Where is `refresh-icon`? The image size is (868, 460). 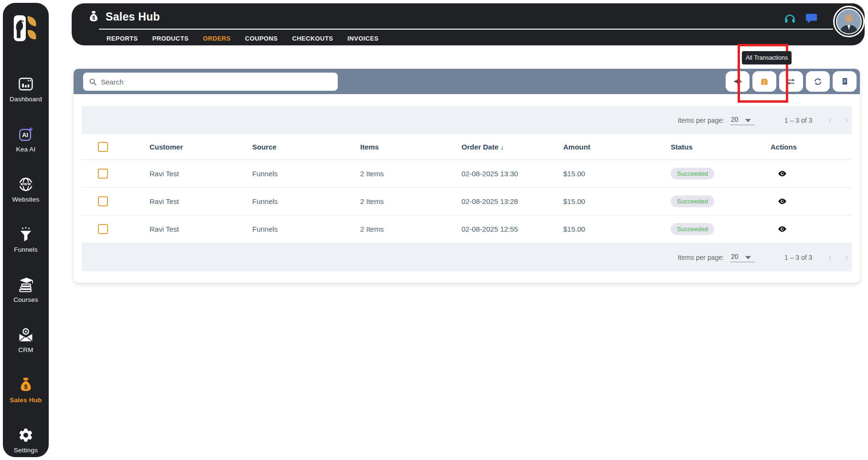 refresh-icon is located at coordinates (818, 82).